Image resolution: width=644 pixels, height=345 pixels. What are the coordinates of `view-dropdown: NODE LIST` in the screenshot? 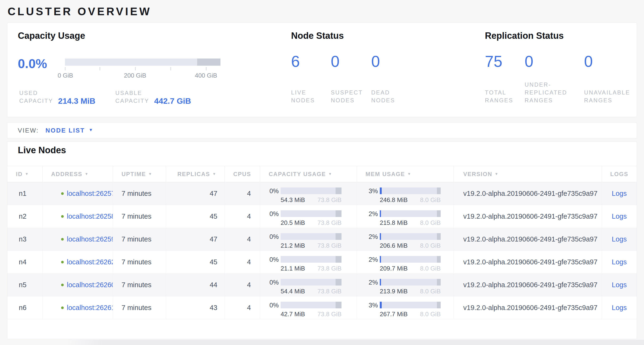 It's located at (65, 131).